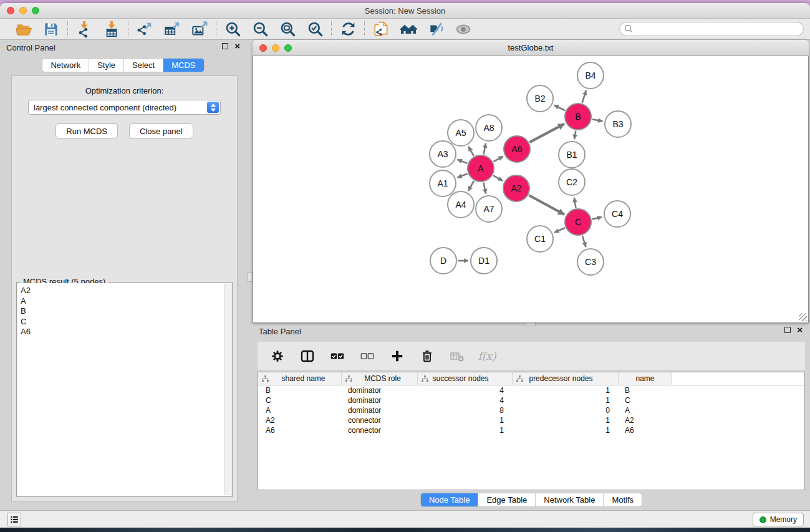  Describe the element at coordinates (778, 520) in the screenshot. I see `memory-button: Memory` at that location.